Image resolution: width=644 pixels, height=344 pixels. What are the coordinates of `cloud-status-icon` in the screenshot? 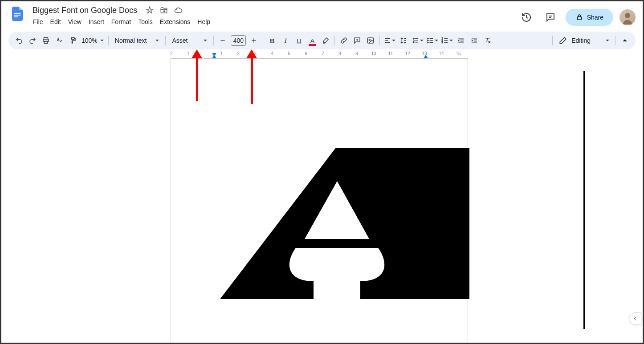 It's located at (178, 10).